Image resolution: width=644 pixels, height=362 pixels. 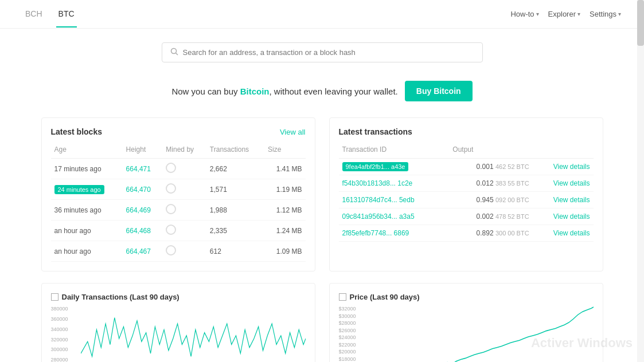 What do you see at coordinates (235, 151) in the screenshot?
I see `col-transactions: Transactions` at bounding box center [235, 151].